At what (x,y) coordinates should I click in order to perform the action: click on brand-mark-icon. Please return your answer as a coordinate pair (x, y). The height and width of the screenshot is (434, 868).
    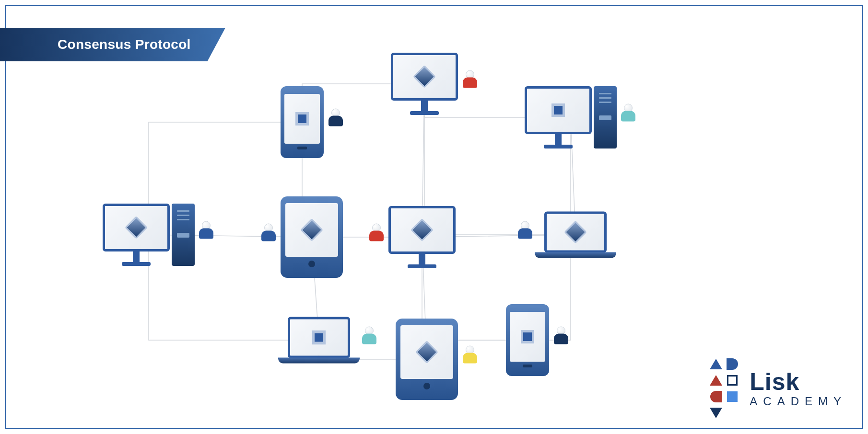
    Looking at the image, I should click on (724, 388).